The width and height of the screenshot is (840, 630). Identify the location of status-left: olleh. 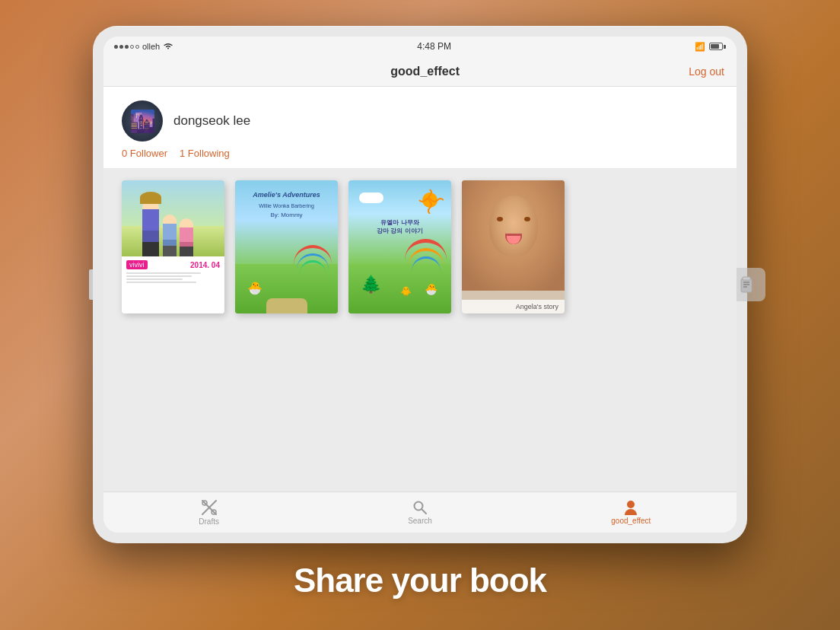
(144, 46).